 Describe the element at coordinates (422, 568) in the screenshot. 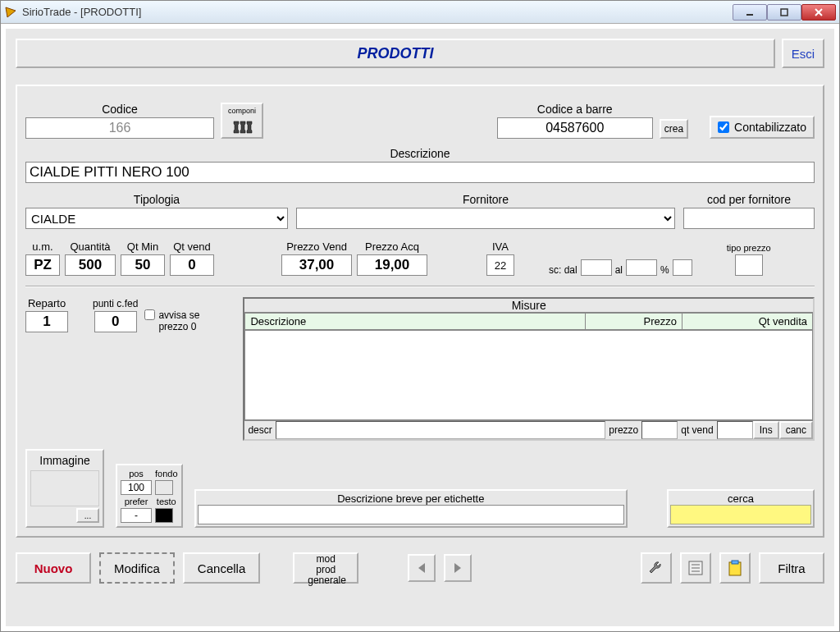

I see `arrow-left-icon` at that location.